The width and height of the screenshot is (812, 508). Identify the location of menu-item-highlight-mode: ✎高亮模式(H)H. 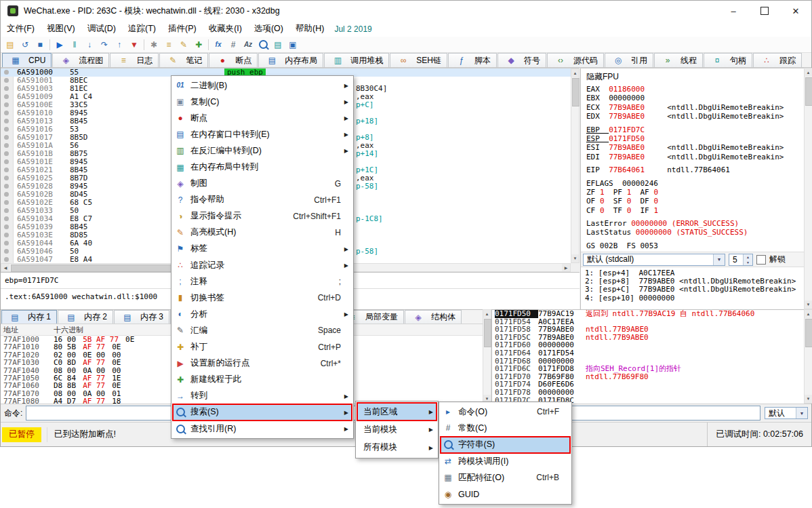
(262, 233).